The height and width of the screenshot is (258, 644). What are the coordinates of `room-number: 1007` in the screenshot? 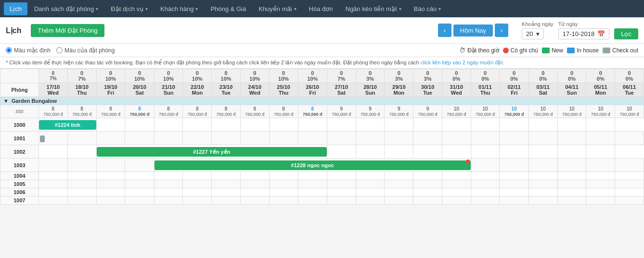 It's located at (20, 201).